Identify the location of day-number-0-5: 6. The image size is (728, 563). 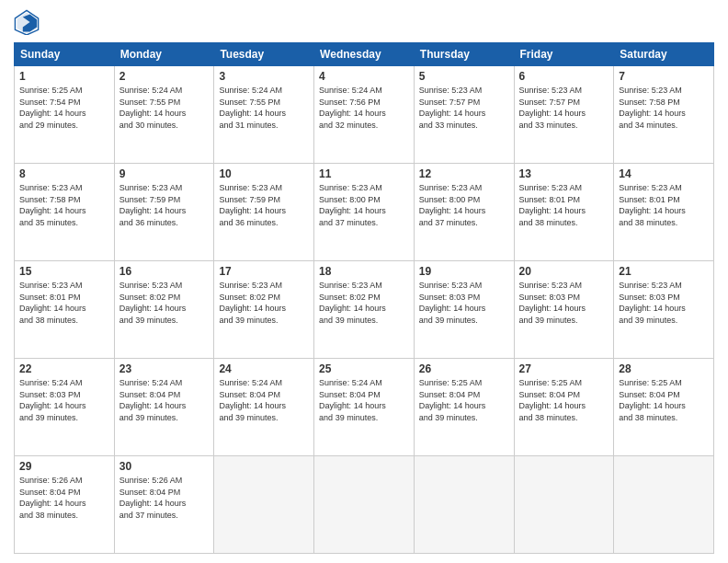
(564, 76).